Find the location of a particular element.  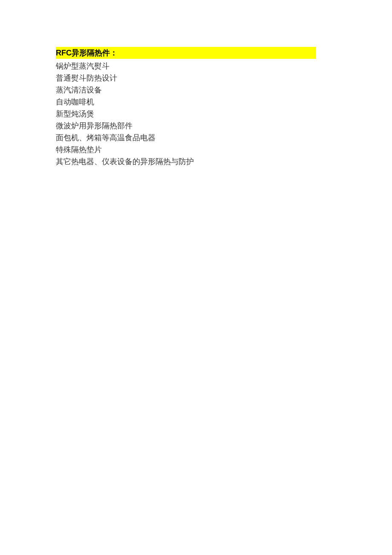

list-item: 面包机、烤箱等高温食品电器 is located at coordinates (224, 138).